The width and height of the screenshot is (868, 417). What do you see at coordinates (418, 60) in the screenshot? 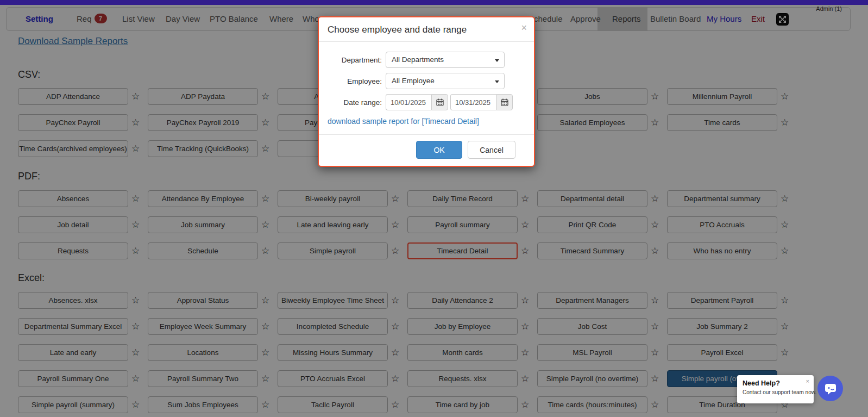
I see `department-select-value: All Departments` at bounding box center [418, 60].